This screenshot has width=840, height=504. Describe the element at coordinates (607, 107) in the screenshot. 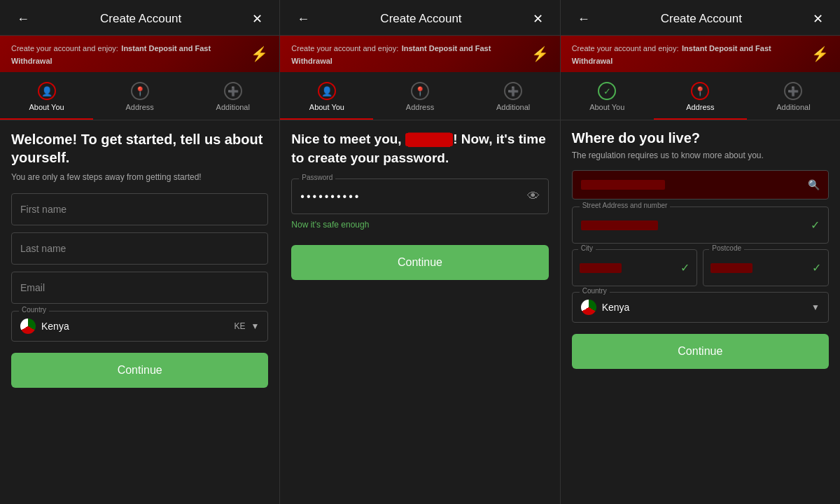

I see `tab-label-about-3: About You` at that location.